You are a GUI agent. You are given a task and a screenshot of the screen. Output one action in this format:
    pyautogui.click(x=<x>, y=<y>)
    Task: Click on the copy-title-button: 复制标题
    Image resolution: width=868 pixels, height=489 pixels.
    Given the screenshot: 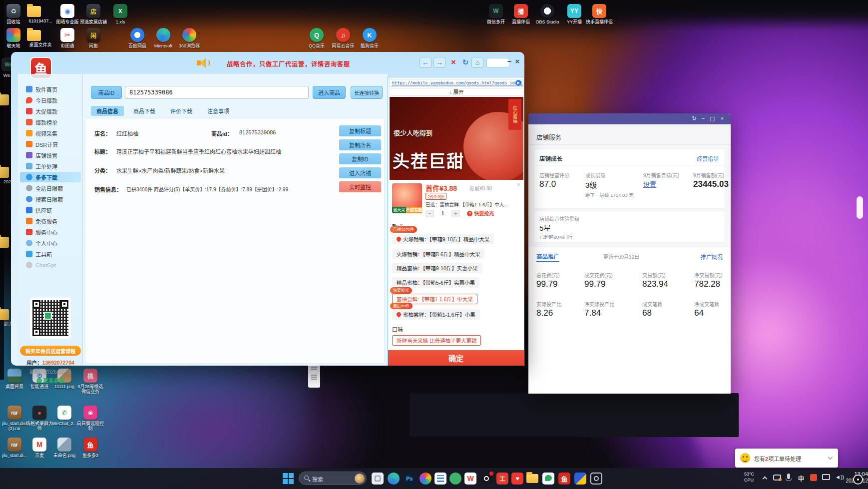 What is the action you would take?
    pyautogui.click(x=360, y=131)
    